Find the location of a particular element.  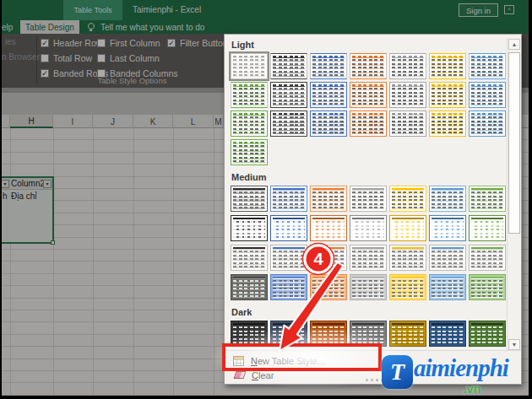

watermark-logo-icon: T is located at coordinates (397, 372).